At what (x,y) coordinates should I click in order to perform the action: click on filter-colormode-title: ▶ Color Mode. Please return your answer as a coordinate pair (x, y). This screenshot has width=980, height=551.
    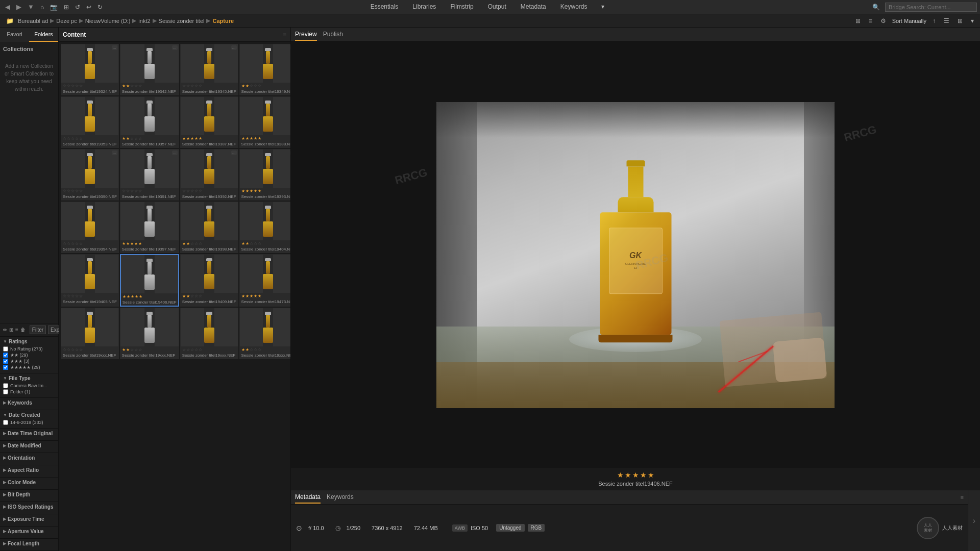
    Looking at the image, I should click on (29, 483).